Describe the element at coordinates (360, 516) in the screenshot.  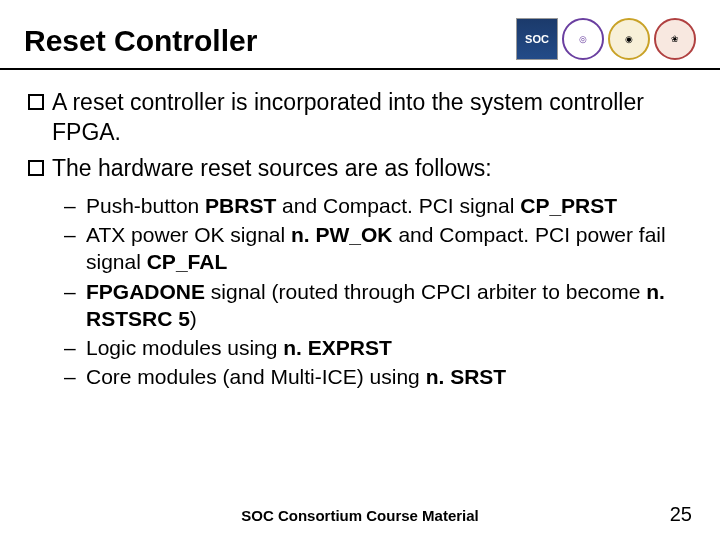
I see `footer-text: SOC Consortium Course Material` at that location.